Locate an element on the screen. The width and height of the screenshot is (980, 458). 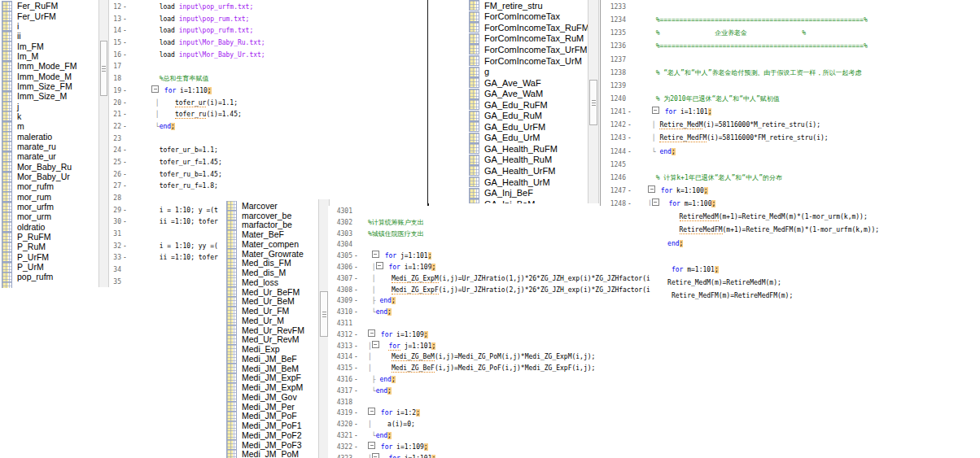
variable-list-item: GA_Edu_RuFM is located at coordinates (534, 105).